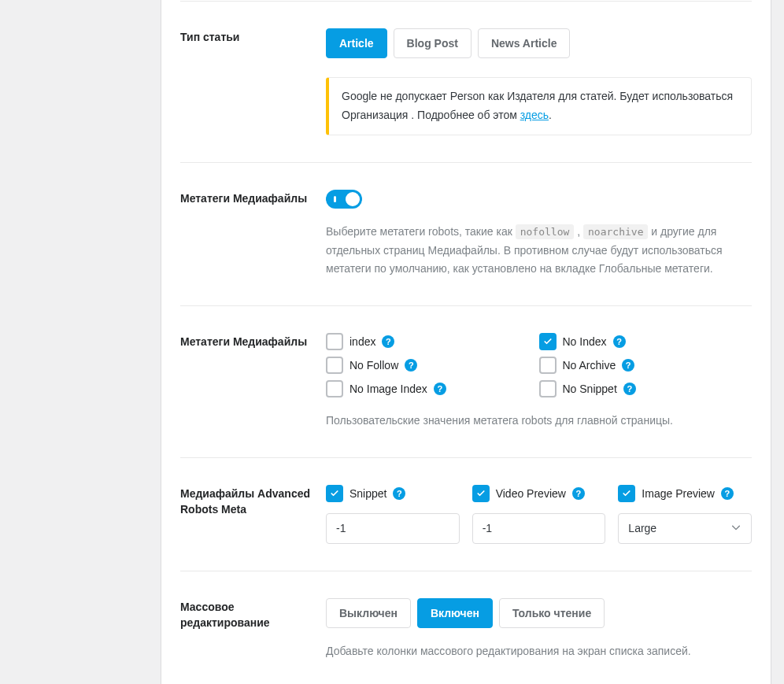  Describe the element at coordinates (579, 494) in the screenshot. I see `video-preview-help-icon: ?` at that location.